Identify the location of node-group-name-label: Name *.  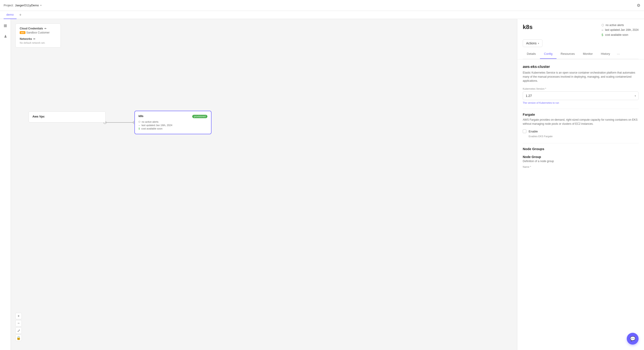
(580, 167).